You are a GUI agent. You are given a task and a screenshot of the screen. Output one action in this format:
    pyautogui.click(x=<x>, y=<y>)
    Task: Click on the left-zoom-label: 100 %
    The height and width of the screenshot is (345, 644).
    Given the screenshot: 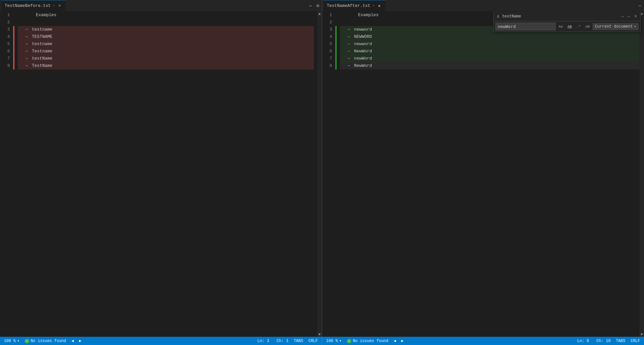 What is the action you would take?
    pyautogui.click(x=10, y=341)
    